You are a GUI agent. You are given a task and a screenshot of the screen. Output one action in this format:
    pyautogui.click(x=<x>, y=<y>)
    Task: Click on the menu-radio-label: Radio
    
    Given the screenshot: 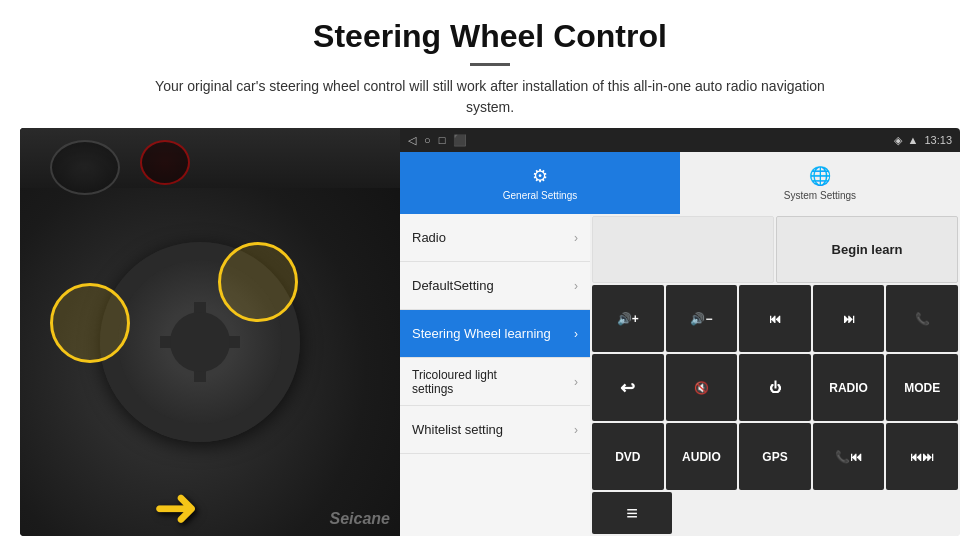 What is the action you would take?
    pyautogui.click(x=429, y=238)
    